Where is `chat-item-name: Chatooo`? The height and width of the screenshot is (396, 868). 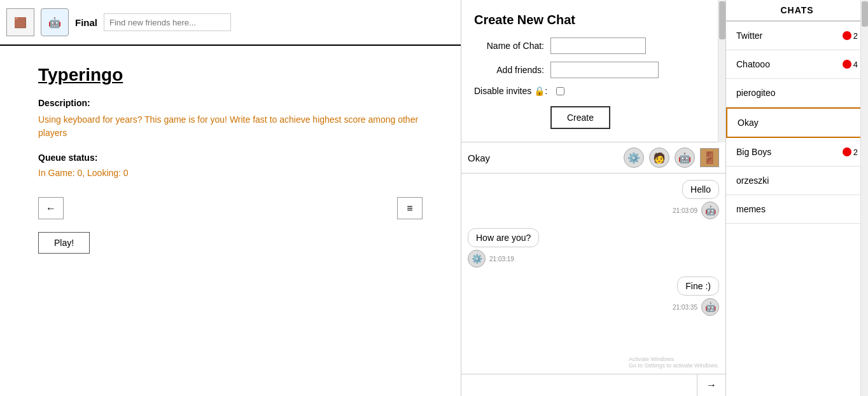 chat-item-name: Chatooo is located at coordinates (753, 64).